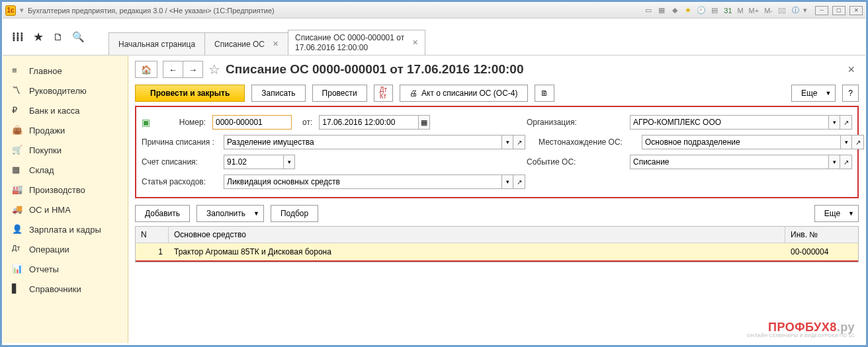  I want to click on table-command-bar: Добавить Заполнить ▼ Подбор Еще ▼, so click(497, 213).